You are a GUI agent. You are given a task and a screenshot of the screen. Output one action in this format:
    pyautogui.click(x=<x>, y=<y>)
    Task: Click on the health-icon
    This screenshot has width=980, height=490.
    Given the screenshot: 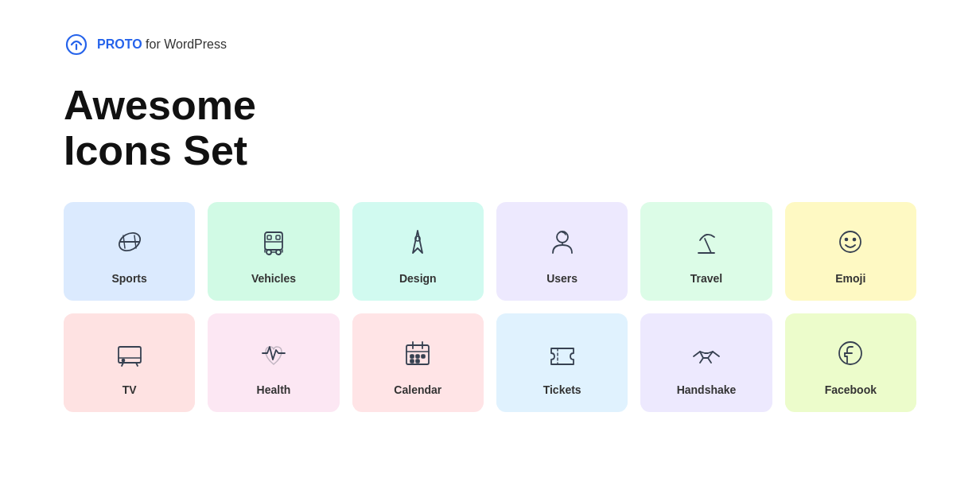 What is the action you would take?
    pyautogui.click(x=274, y=353)
    